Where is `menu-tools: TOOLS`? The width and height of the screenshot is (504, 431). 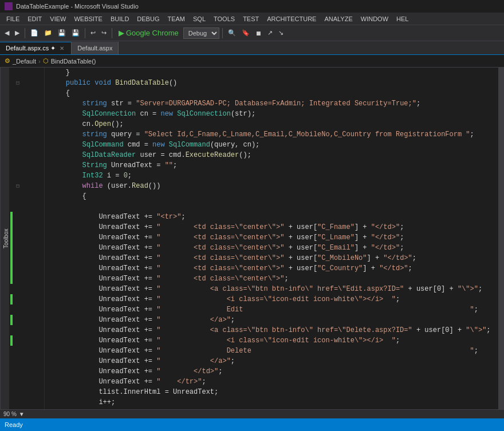 menu-tools: TOOLS is located at coordinates (225, 19).